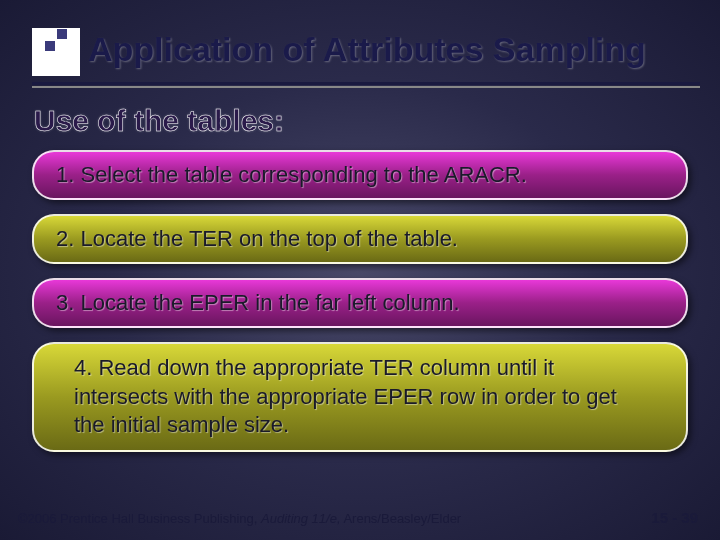 Image resolution: width=720 pixels, height=540 pixels. What do you see at coordinates (674, 518) in the screenshot?
I see `page-number: 15 - 39` at bounding box center [674, 518].